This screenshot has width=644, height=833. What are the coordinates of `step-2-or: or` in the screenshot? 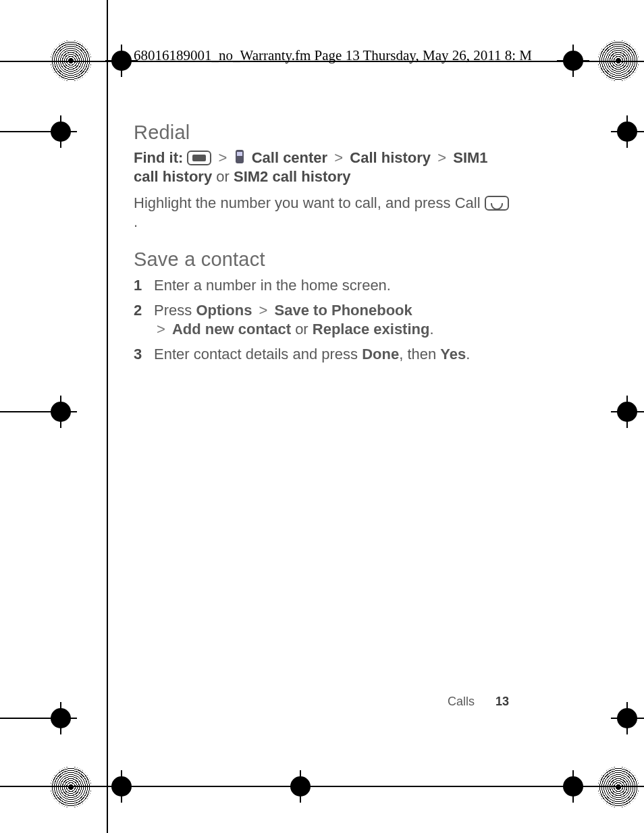 It's located at (302, 329).